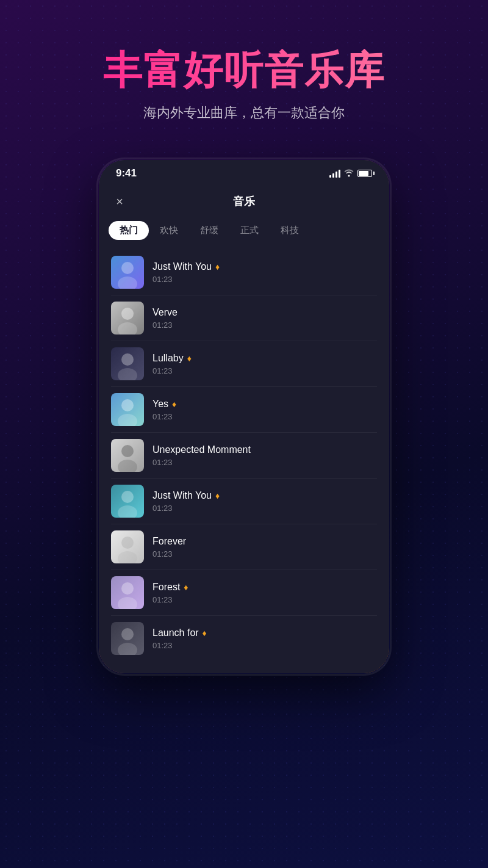  I want to click on wifi-icon, so click(349, 173).